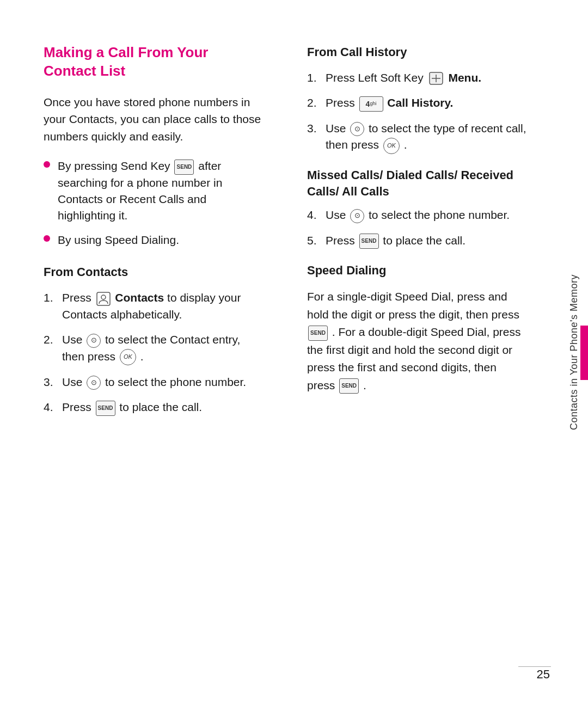 This screenshot has height=705, width=588. What do you see at coordinates (47, 164) in the screenshot?
I see `bullet-dot` at bounding box center [47, 164].